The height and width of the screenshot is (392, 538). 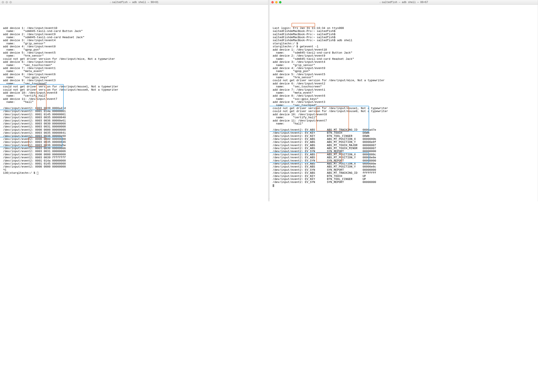 I want to click on terminal-line: name: "soc:gpio_keys", so click(x=404, y=99).